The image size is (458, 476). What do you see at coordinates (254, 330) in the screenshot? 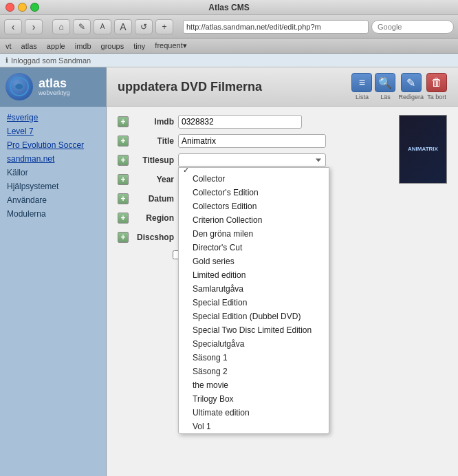
I see `dropdown-item: Special Two Disc Limited Edition` at bounding box center [254, 330].